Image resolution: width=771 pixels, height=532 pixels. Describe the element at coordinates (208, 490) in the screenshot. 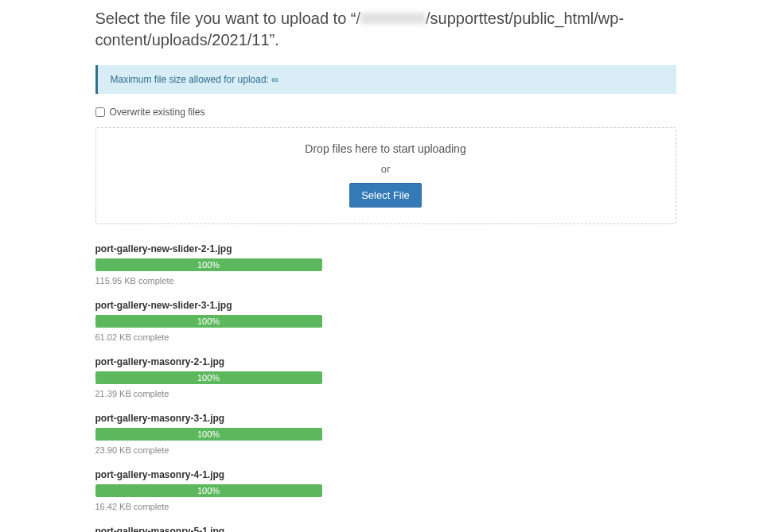

I see `upload-item: port-gallery-masonry-4-1.jpg 100% 16.42 …` at that location.